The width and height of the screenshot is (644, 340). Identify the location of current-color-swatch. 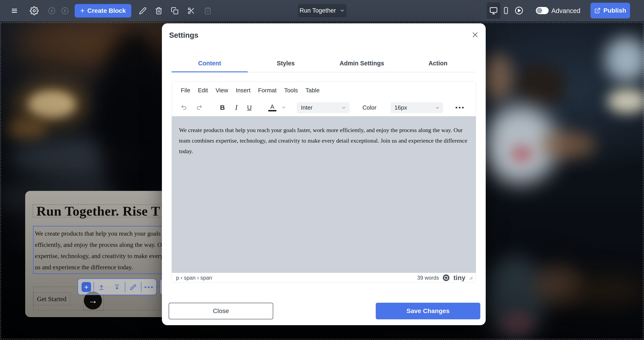
(272, 111).